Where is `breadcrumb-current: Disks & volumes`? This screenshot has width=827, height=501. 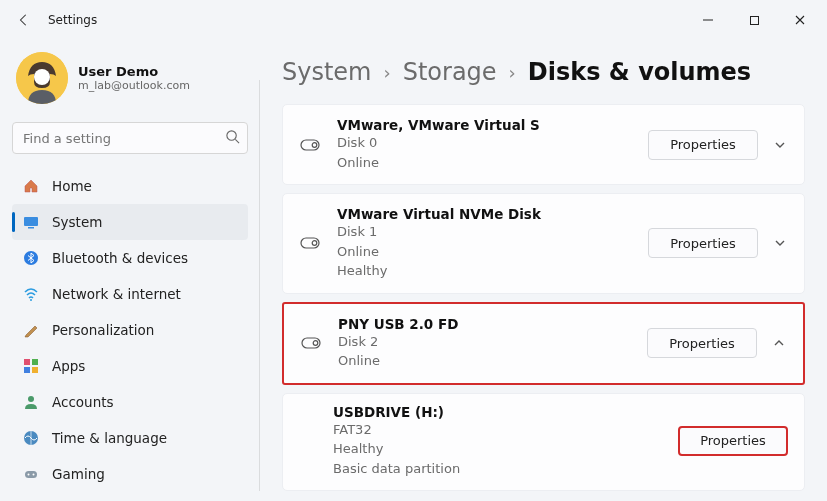
breadcrumb-current: Disks & volumes is located at coordinates (640, 72).